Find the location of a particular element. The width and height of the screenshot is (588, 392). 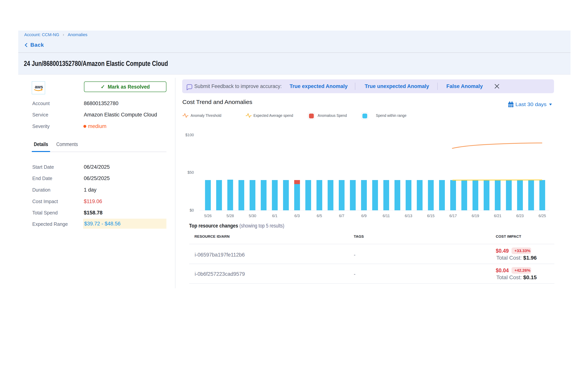

svg-text: 6/21 is located at coordinates (498, 216).